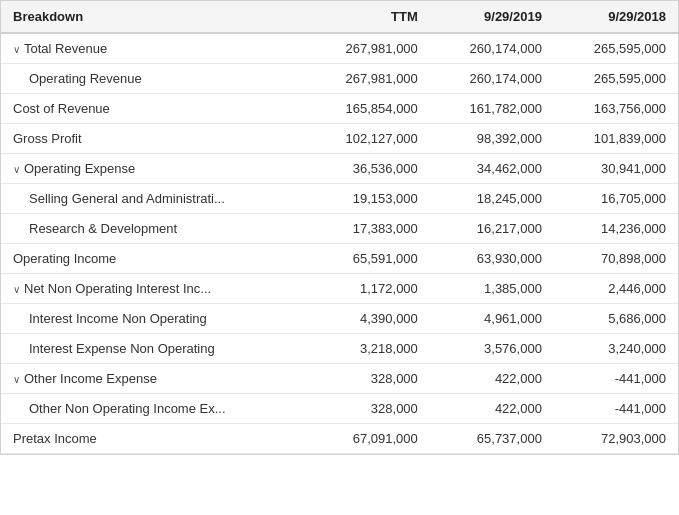 Image resolution: width=679 pixels, height=515 pixels. Describe the element at coordinates (340, 79) in the screenshot. I see `table-row: Operating Revenue267,981,000260,174,0002…` at that location.